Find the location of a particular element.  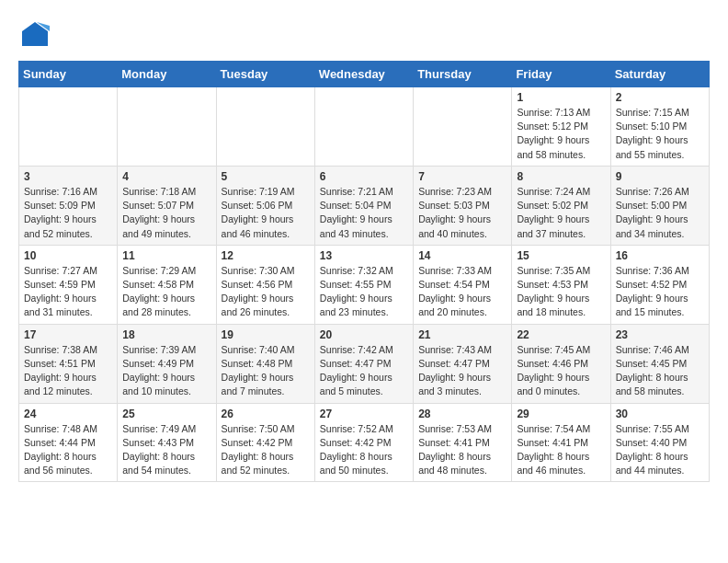

day-info: Sunrise: 7:40 AM Sunset: 4:48 PM Dayligh… is located at coordinates (266, 372).